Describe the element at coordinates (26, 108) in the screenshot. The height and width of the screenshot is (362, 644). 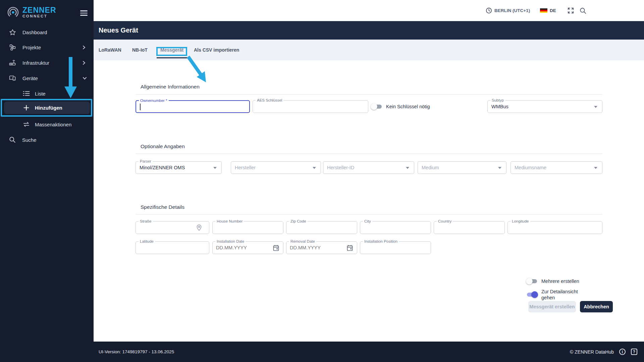
I see `plus-icon` at that location.